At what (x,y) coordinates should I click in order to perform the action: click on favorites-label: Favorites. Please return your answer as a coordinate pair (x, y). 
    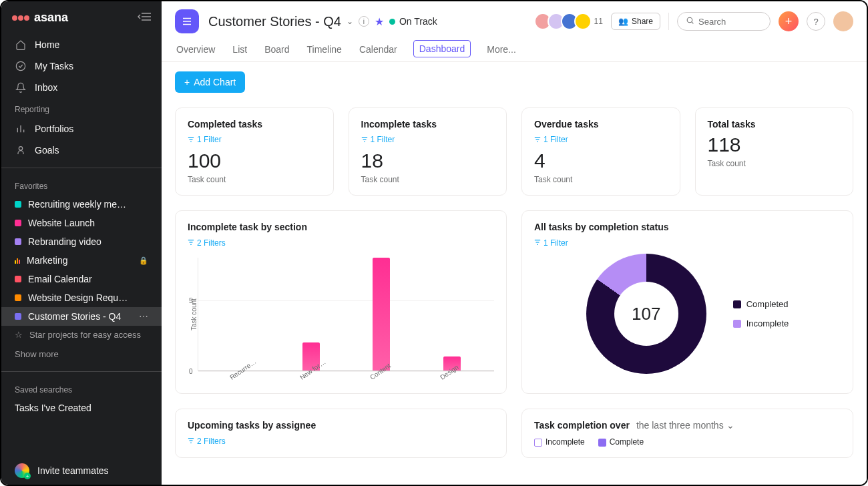
    Looking at the image, I should click on (81, 185).